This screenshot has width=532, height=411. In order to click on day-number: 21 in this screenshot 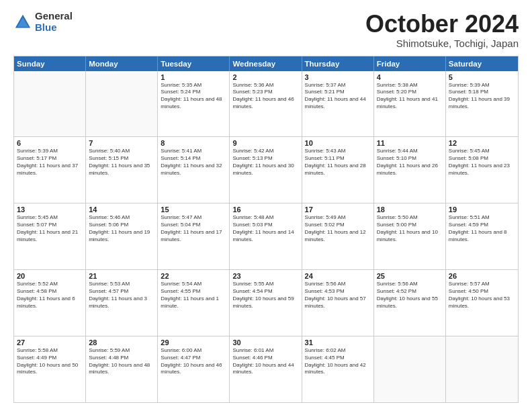, I will do `click(122, 276)`.